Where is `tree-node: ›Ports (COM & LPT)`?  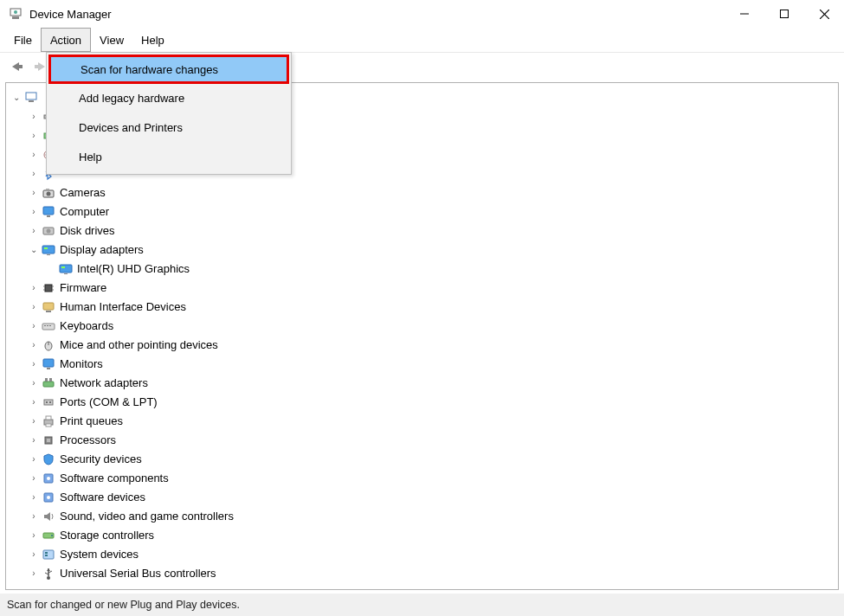 tree-node: ›Ports (COM & LPT) is located at coordinates (422, 402).